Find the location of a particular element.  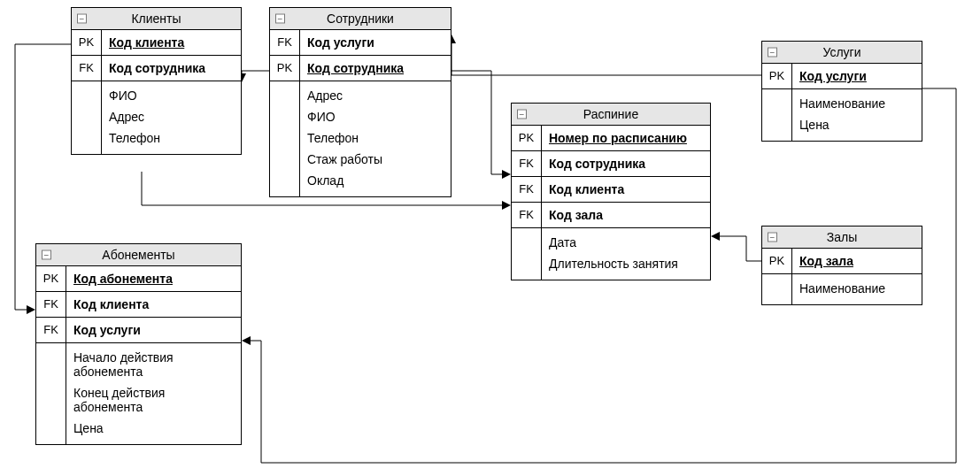

field-name: Дата is located at coordinates (626, 242).